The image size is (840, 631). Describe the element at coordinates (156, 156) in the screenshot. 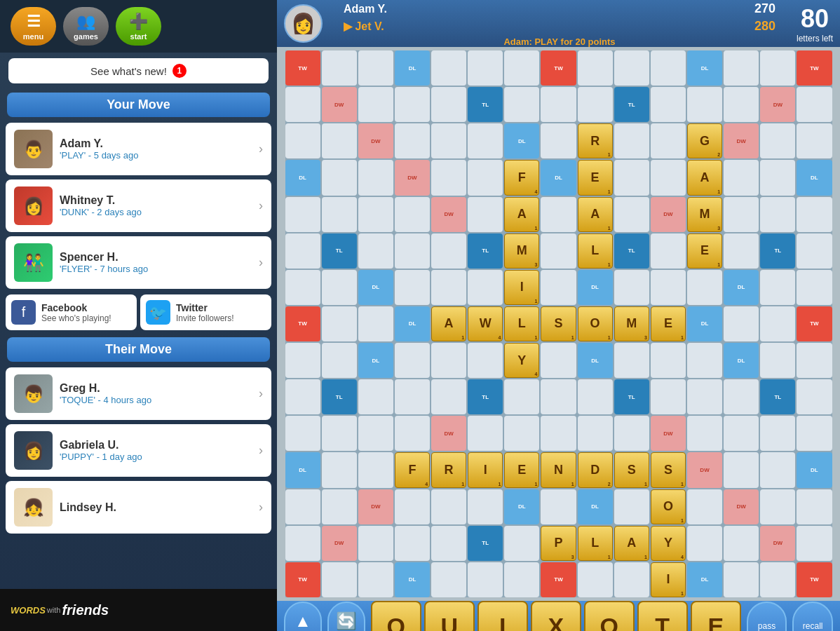

I see `player-word-adam: 'PLAY' - 5 days ago` at that location.